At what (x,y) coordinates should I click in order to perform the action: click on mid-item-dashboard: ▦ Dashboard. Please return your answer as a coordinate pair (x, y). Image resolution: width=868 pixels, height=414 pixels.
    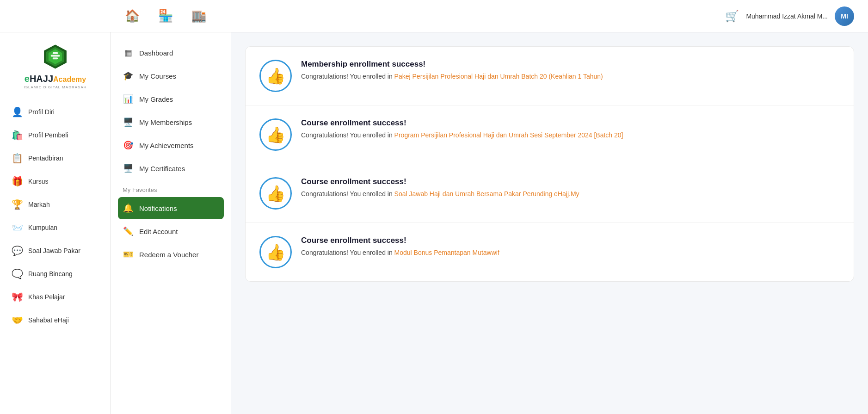
    Looking at the image, I should click on (171, 53).